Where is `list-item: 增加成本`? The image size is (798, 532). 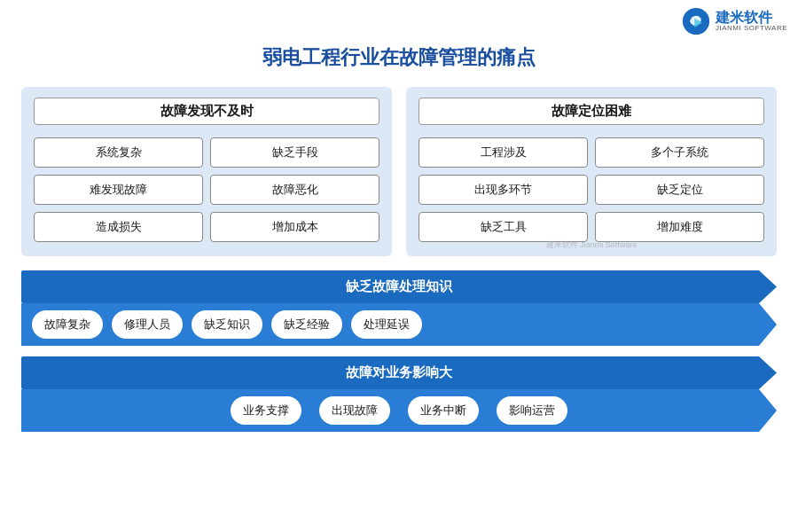
list-item: 增加成本 is located at coordinates (294, 227).